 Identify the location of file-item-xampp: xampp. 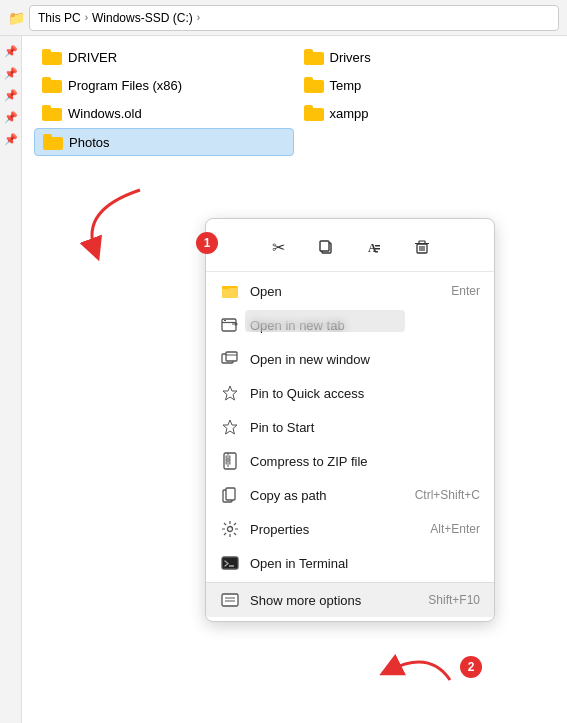
(426, 113).